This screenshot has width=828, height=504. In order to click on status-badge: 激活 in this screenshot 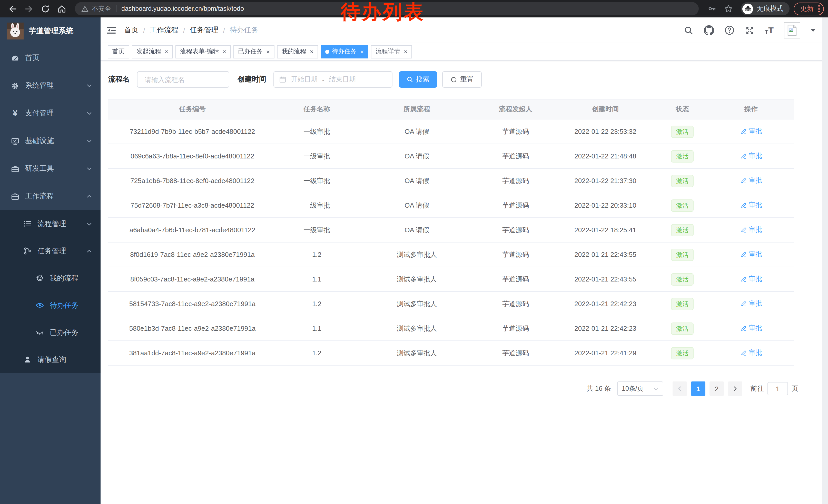, I will do `click(682, 353)`.